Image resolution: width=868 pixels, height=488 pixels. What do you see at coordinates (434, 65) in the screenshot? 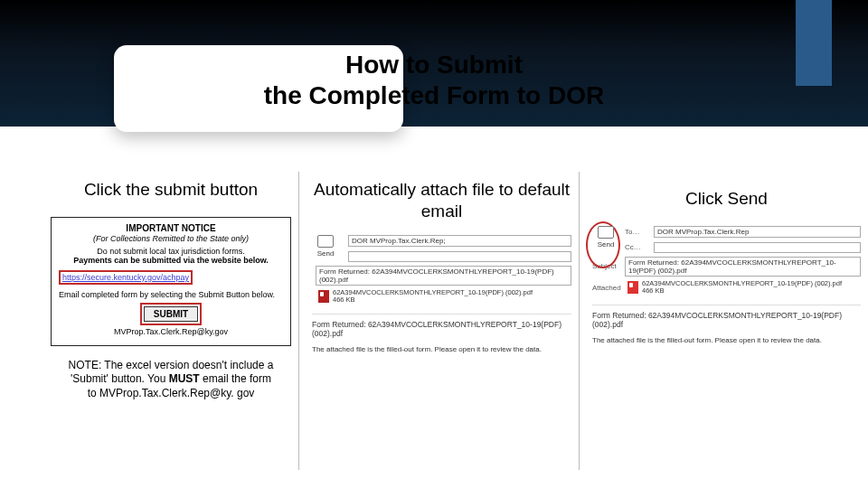
I see `title-line-1: How to Submit` at bounding box center [434, 65].